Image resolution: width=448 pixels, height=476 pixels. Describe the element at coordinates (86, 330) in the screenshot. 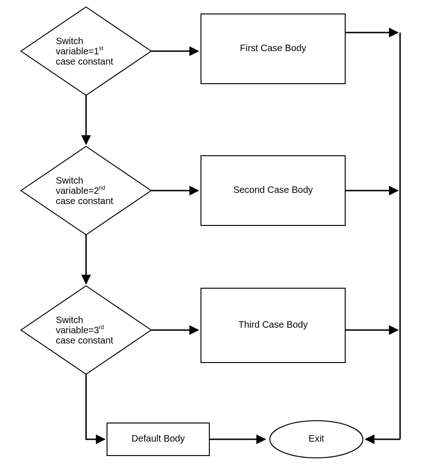

I see `decision-switch-3: Switch variable=3rd case constant` at that location.